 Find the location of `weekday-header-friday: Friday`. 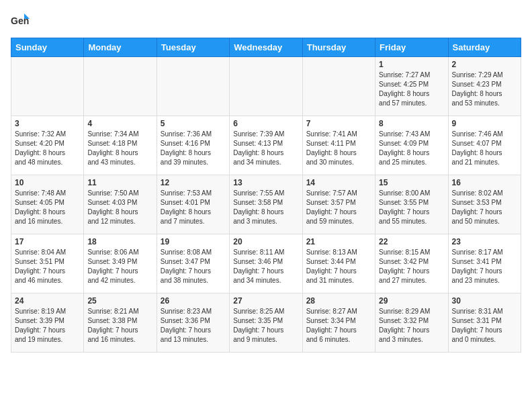

weekday-header-friday: Friday is located at coordinates (412, 48).